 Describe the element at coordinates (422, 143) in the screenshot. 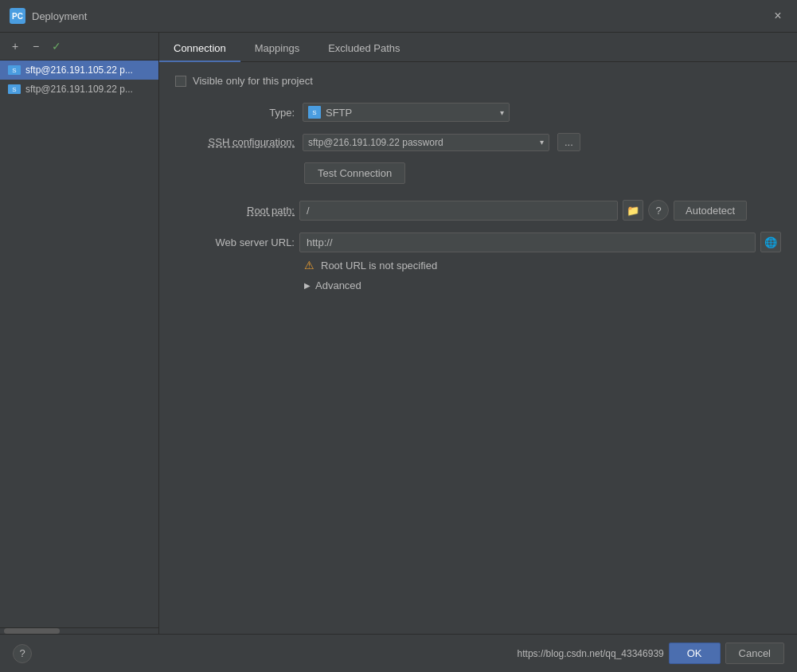

I see `ssh-config-value: sftp@216.191.109.22 password` at that location.